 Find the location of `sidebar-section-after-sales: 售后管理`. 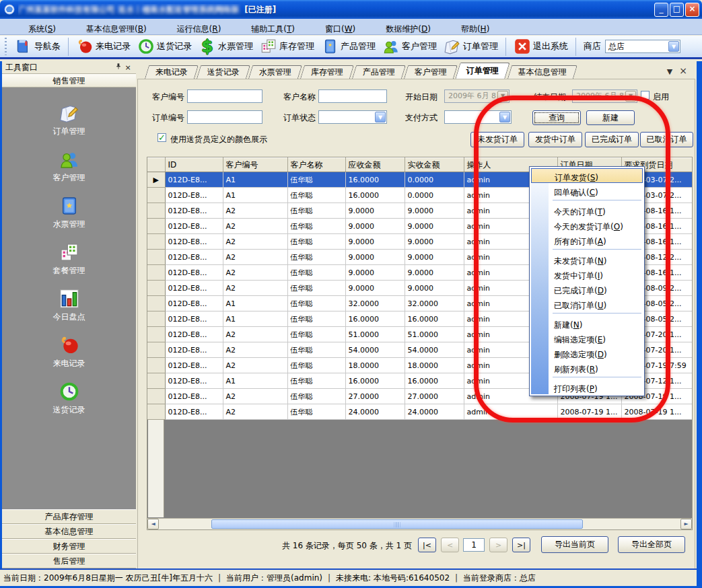

sidebar-section-after-sales: 售后管理 is located at coordinates (69, 561).